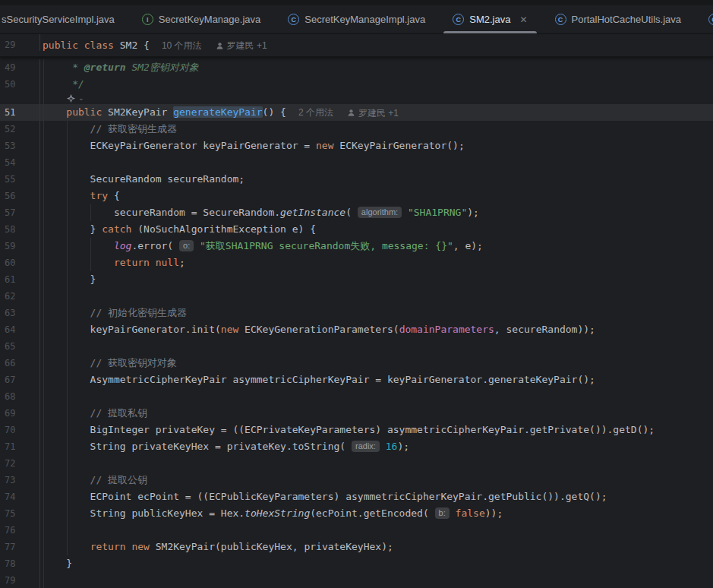  What do you see at coordinates (20, 313) in the screenshot?
I see `line-number: 63` at bounding box center [20, 313].